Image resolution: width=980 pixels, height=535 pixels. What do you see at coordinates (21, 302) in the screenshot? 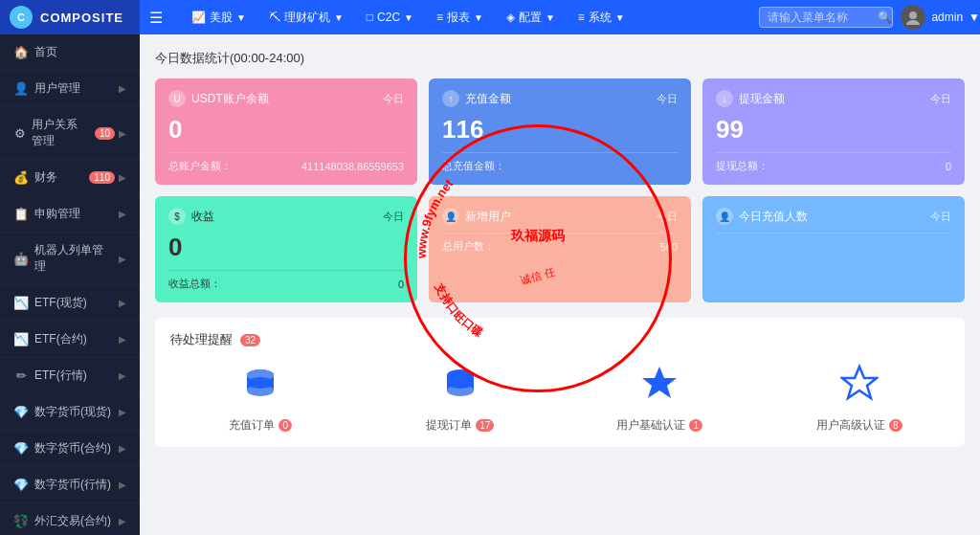
I see `etf-spot-icon: 📉` at bounding box center [21, 302].